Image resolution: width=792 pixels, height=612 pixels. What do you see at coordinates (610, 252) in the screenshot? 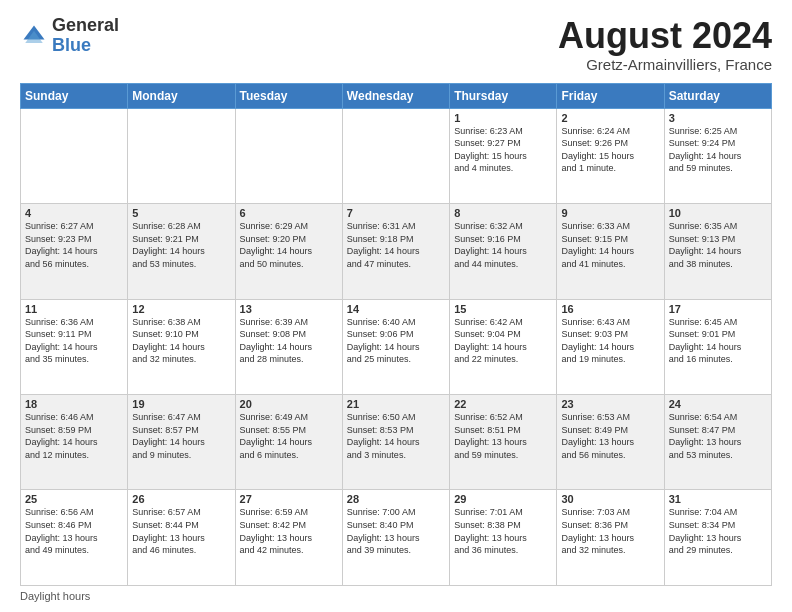
I see `calendar-cell-w2-d6: 9Sunrise: 6:33 AM Sunset: 9:15 PM Daylig…` at bounding box center [610, 252].